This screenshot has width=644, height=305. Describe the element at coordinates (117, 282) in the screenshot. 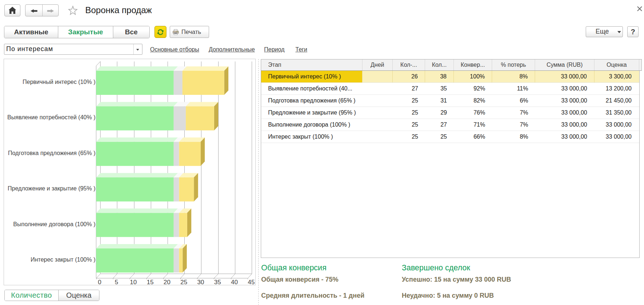

I see `svg-text: 5` at that location.